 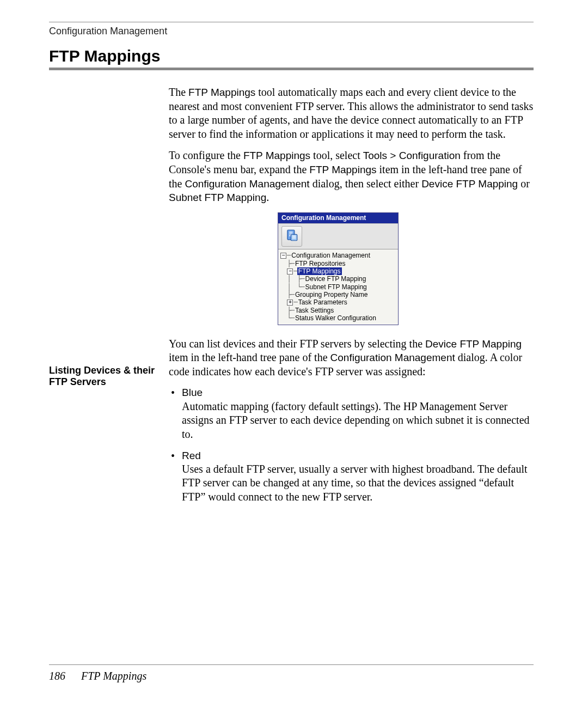 I want to click on tree-label: Task Settings, so click(x=315, y=310).